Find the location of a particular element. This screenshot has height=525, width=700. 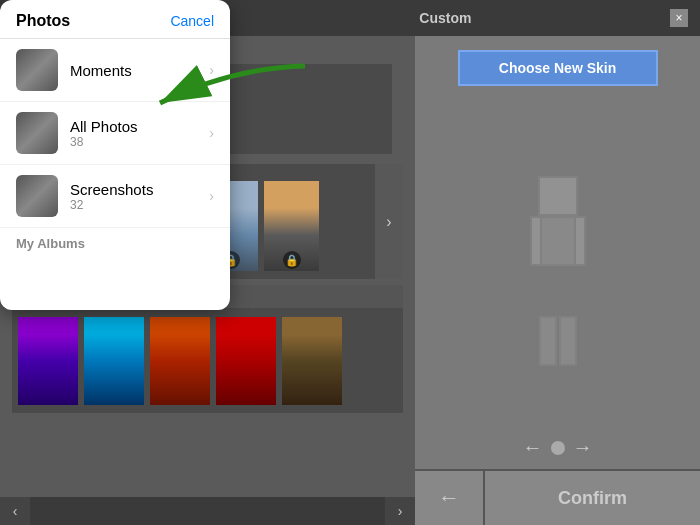

skin-left-leg is located at coordinates (548, 341).